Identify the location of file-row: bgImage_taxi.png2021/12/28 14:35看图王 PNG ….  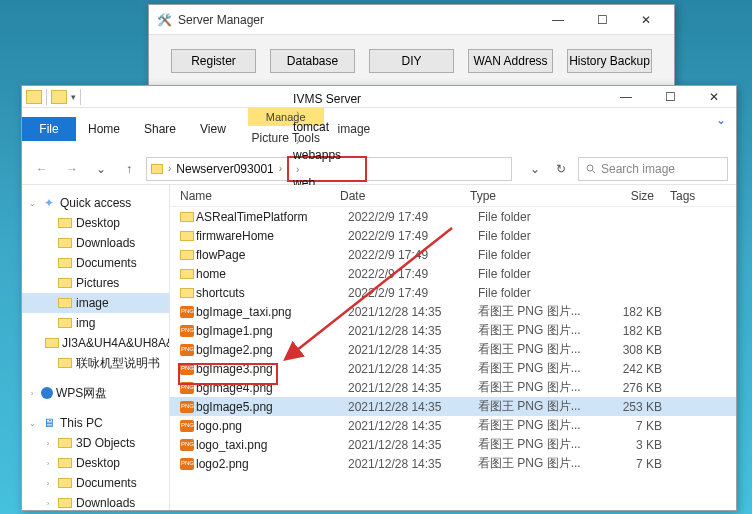
(453, 312).